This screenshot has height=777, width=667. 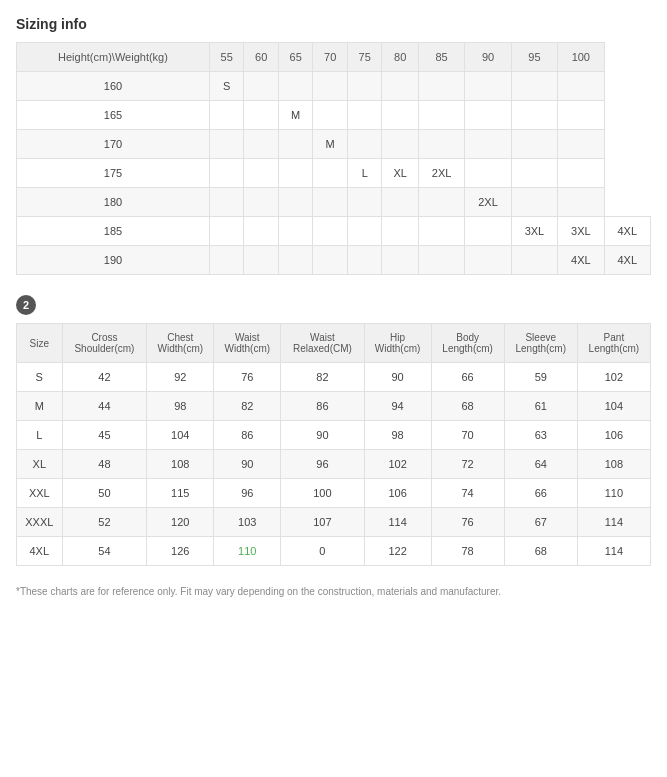 I want to click on table2-cell: 70, so click(x=468, y=436).